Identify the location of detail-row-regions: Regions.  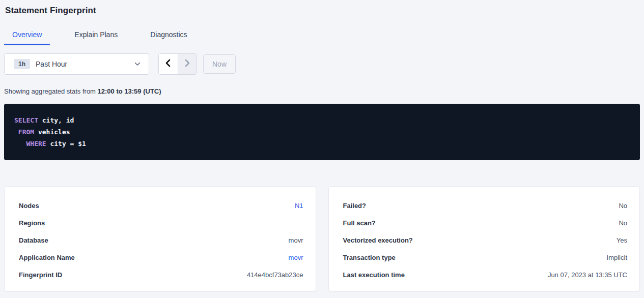
(161, 223).